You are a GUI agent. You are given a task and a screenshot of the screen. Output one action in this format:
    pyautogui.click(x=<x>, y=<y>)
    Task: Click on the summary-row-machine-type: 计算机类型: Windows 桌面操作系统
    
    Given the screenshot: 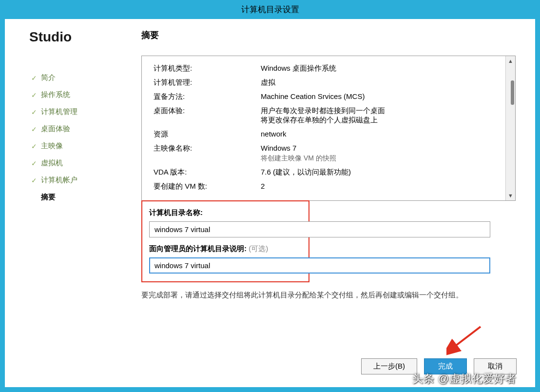 What is the action you would take?
    pyautogui.click(x=328, y=68)
    